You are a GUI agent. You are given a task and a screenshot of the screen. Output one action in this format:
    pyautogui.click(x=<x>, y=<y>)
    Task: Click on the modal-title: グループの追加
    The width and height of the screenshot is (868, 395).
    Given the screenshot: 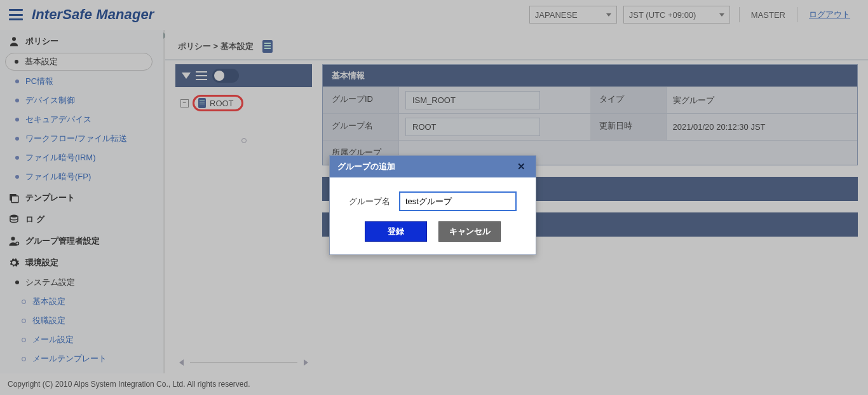 What is the action you would take?
    pyautogui.click(x=366, y=167)
    